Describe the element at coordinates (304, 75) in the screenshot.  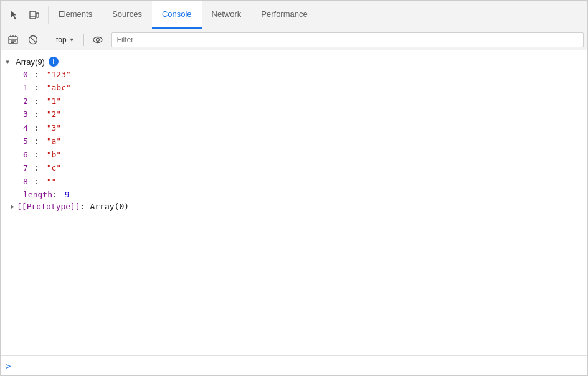
I see `list-item: 0 : "123"` at that location.